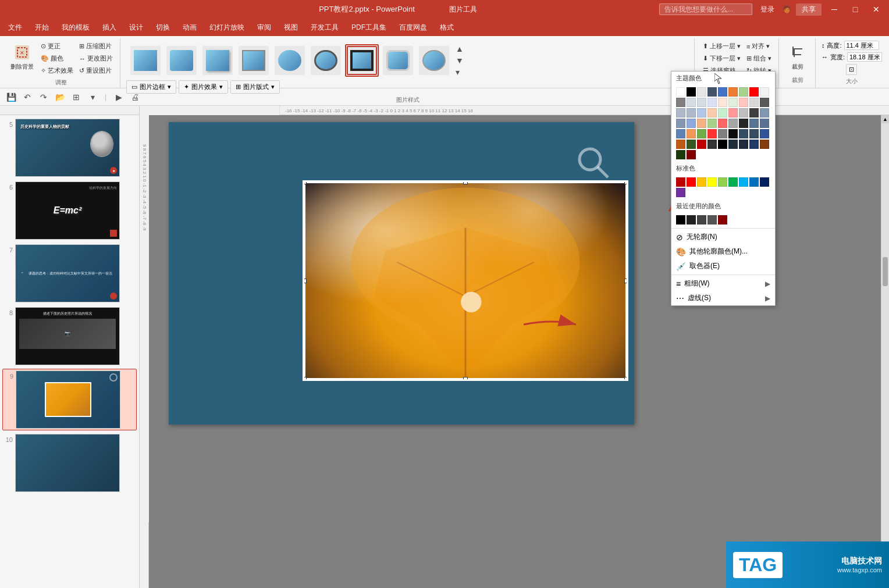 Image resolution: width=889 pixels, height=588 pixels. Describe the element at coordinates (76, 28) in the screenshot. I see `menu-template: 我的模板` at that location.